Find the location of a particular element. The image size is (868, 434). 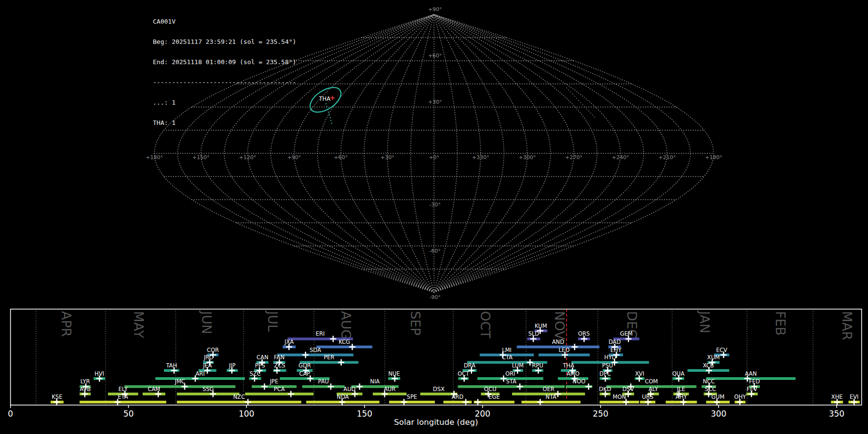

shower-activity-OCT: OCT is located at coordinates (464, 376).